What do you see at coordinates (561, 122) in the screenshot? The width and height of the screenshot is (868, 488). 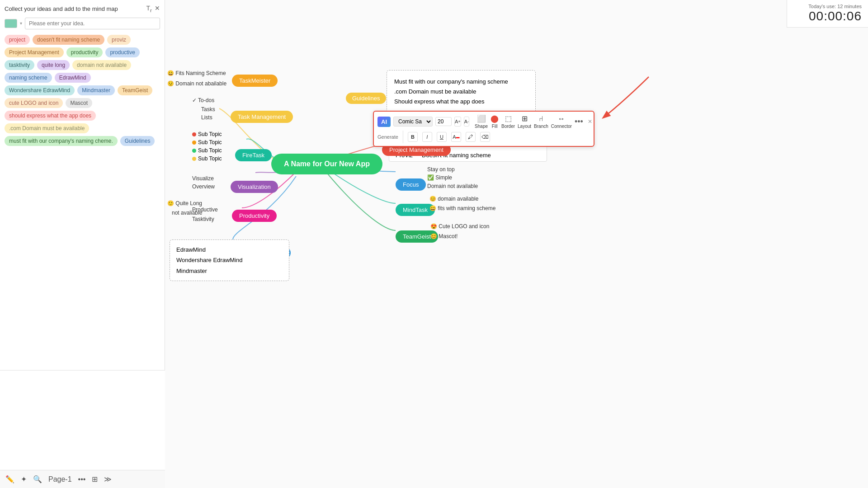 I see `connector-button: ↔ Connector` at bounding box center [561, 122].